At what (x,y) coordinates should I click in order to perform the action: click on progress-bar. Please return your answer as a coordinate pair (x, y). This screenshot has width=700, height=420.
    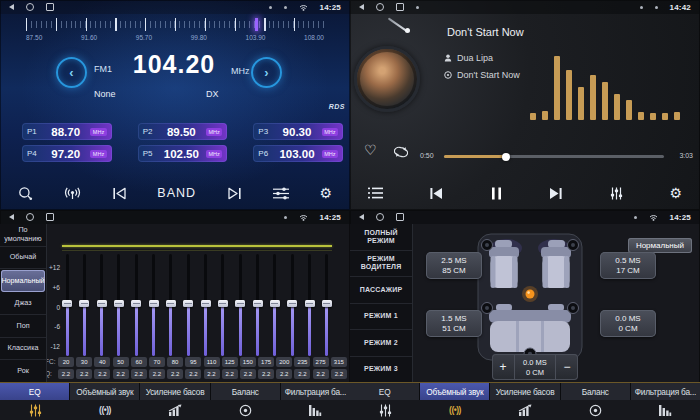
    Looking at the image, I should click on (554, 156).